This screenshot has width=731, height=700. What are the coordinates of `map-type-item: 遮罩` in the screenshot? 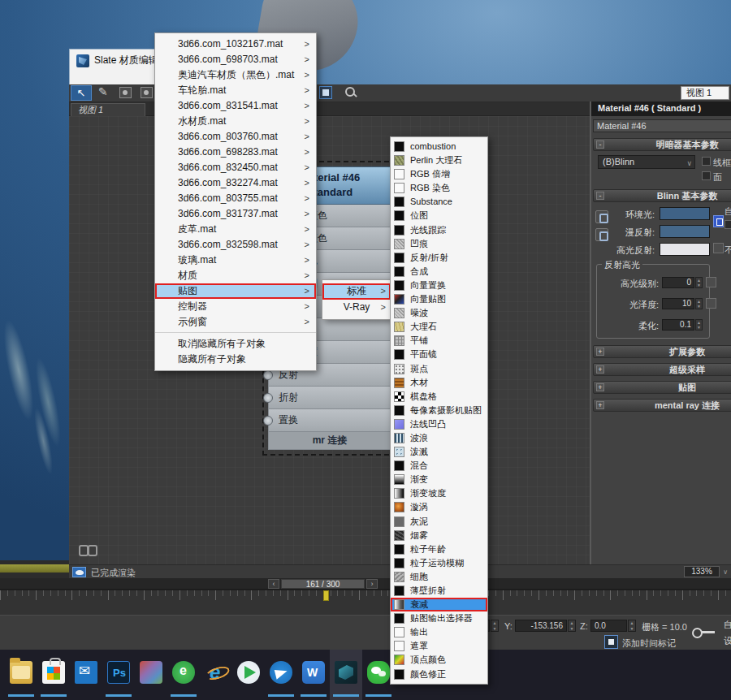 It's located at (439, 646).